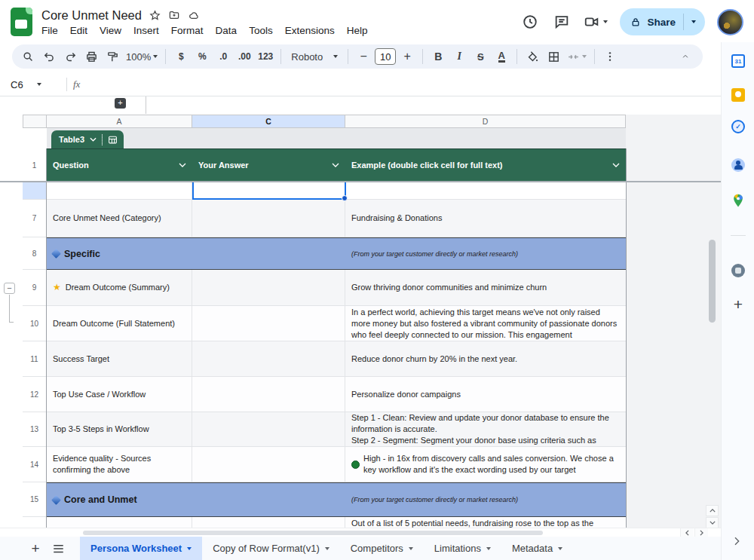 The image size is (754, 560). Describe the element at coordinates (345, 198) in the screenshot. I see `fill-handle` at that location.